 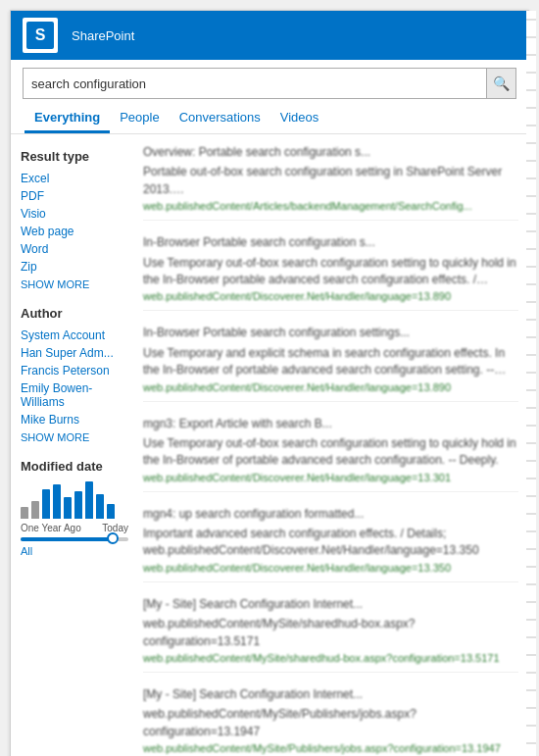 I want to click on search-row: 🔍, so click(x=270, y=83).